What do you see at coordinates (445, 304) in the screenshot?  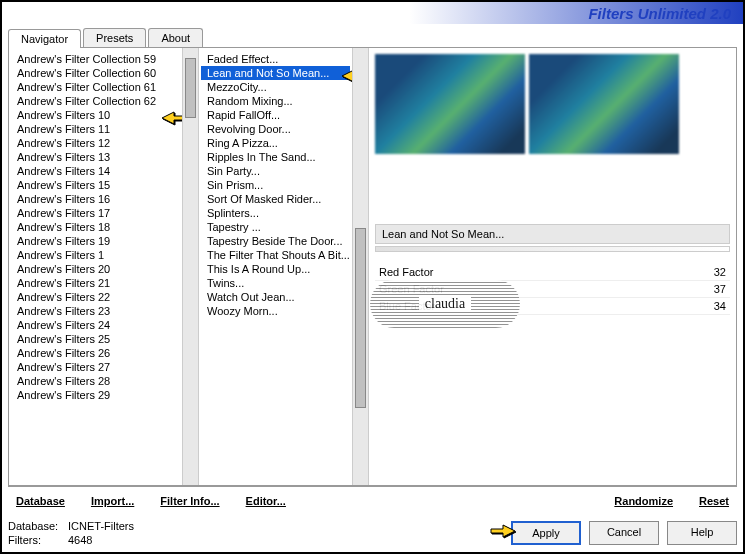 I see `watermark: claudia` at bounding box center [445, 304].